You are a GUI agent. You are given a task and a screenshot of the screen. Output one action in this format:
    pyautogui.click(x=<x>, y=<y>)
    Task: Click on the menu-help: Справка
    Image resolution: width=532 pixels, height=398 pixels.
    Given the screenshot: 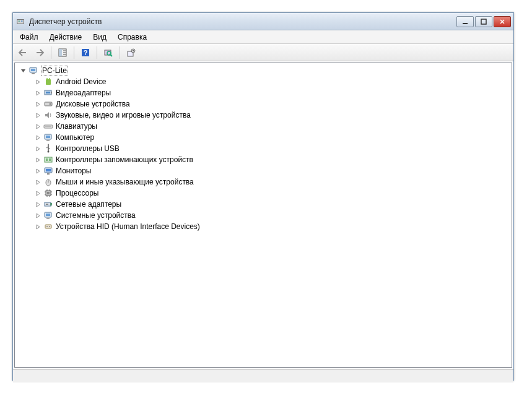 What is the action you would take?
    pyautogui.click(x=133, y=37)
    